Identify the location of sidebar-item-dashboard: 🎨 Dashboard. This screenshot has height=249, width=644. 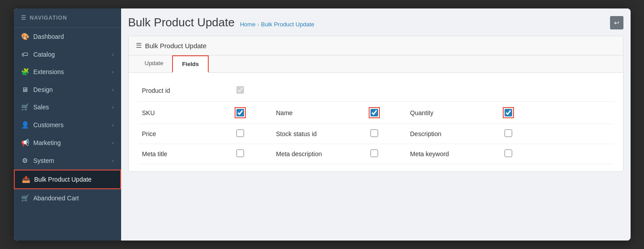
(67, 37).